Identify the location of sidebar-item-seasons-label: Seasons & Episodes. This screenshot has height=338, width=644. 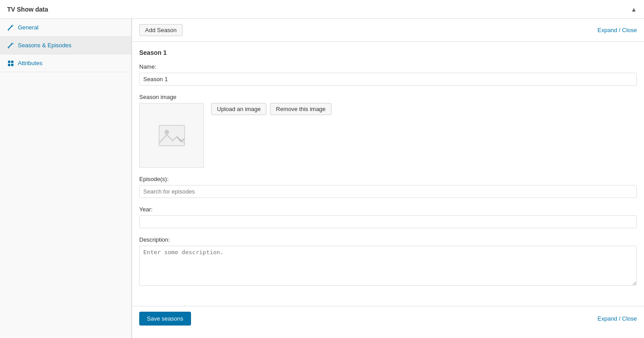
(45, 45).